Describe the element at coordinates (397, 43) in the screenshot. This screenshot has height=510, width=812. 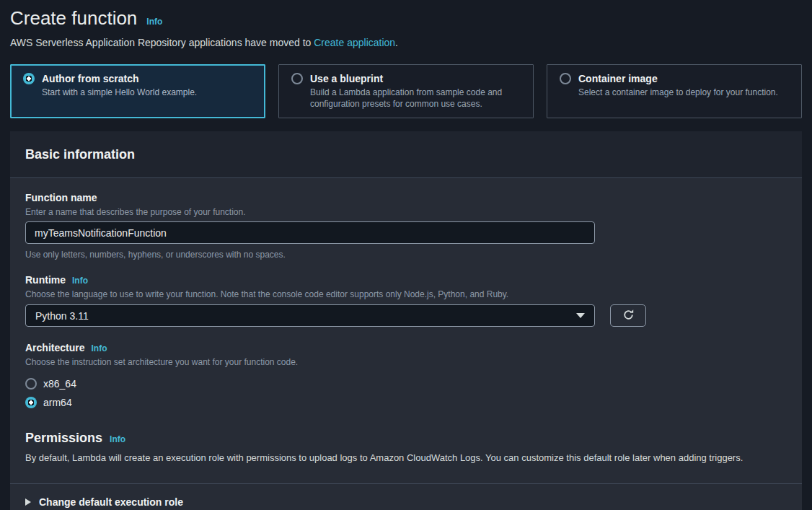
I see `subtitle-period: .` at that location.